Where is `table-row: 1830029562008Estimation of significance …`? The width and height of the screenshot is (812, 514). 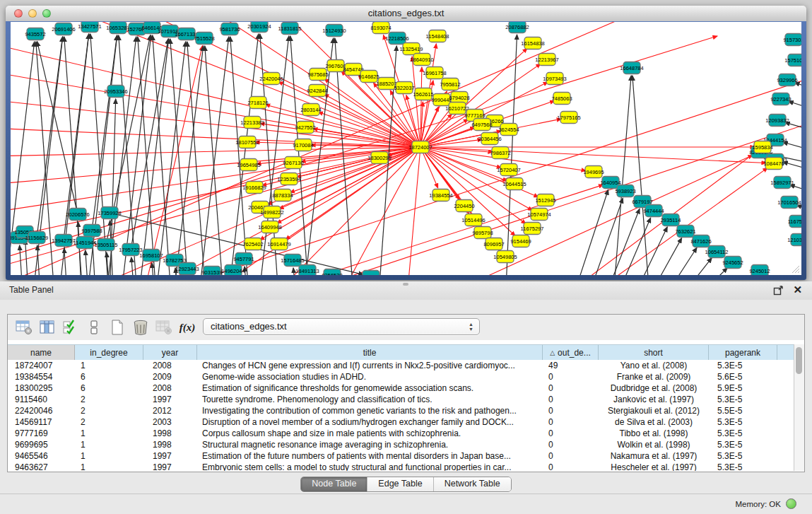 table-row: 1830029562008Estimation of significance … is located at coordinates (401, 388).